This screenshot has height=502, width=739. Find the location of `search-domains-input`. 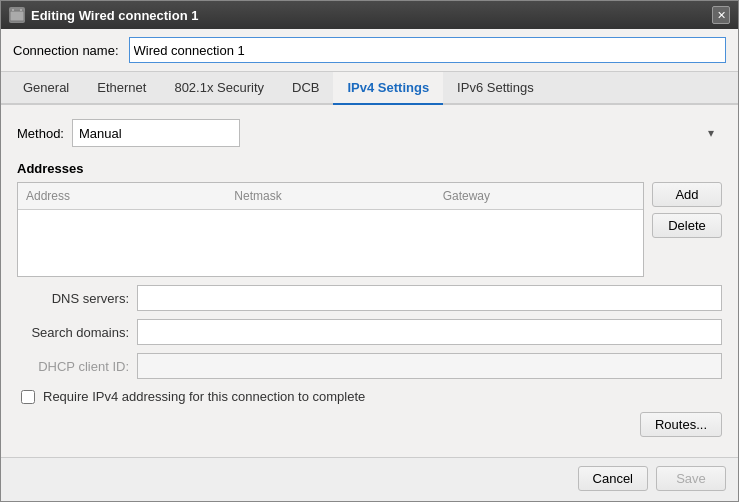

search-domains-input is located at coordinates (430, 332).